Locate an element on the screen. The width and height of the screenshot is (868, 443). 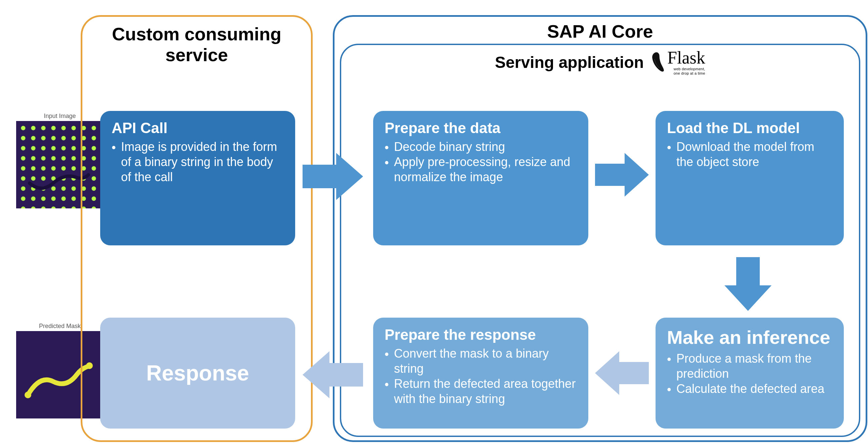
api-call-title: API Call is located at coordinates (197, 128).